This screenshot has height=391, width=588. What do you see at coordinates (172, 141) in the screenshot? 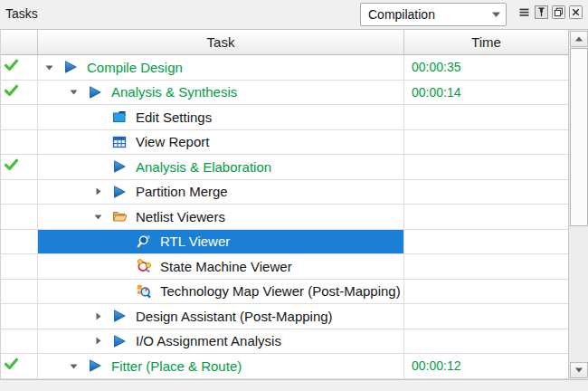
I see `task-label: View Report` at bounding box center [172, 141].